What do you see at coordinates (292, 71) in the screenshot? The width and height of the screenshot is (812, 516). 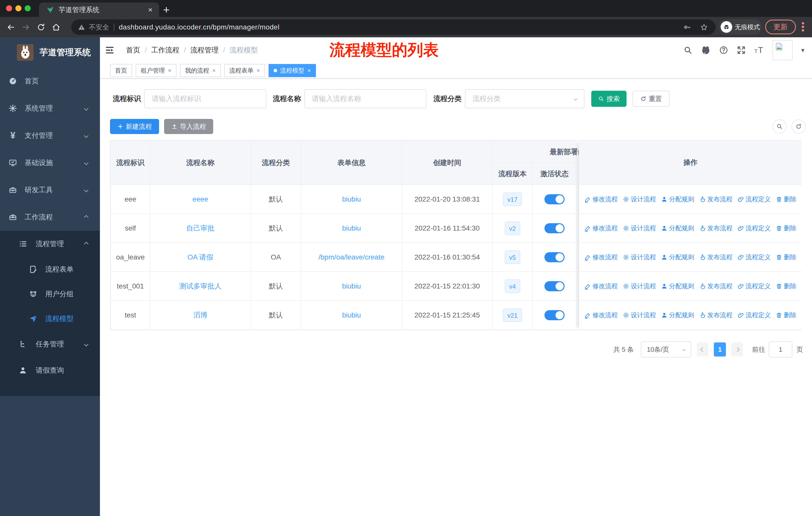 I see `tag-process-model: 流程模型×` at bounding box center [292, 71].